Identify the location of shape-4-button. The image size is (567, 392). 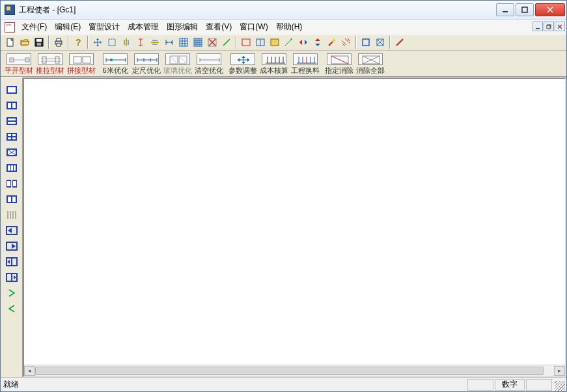
(12, 137).